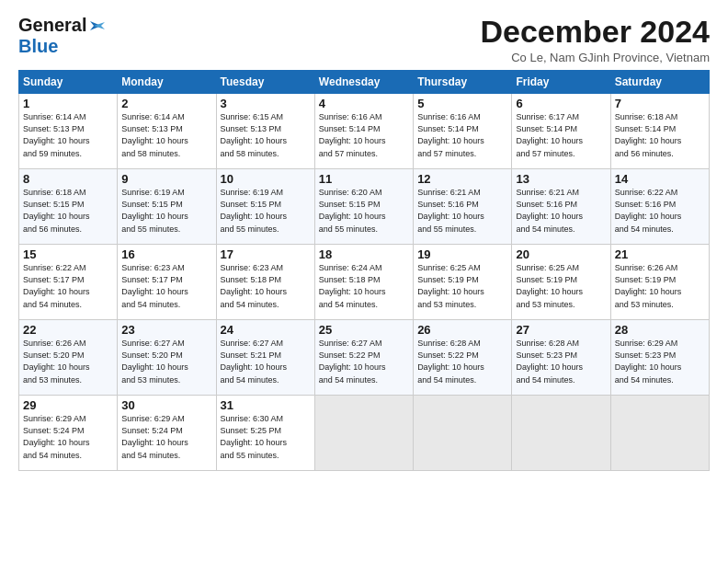 The image size is (728, 563). Describe the element at coordinates (266, 286) in the screenshot. I see `cell-info: Sunrise: 6:23 AMSunset: 5:18 PMDaylight:…` at that location.